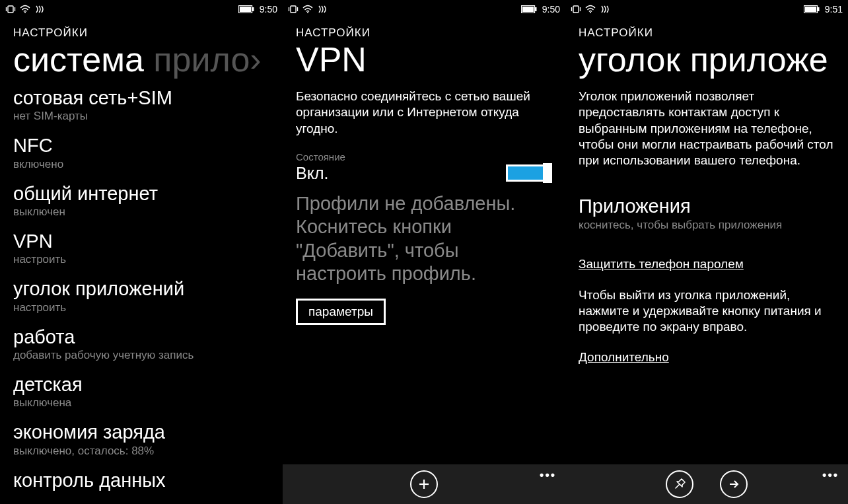 The width and height of the screenshot is (848, 504). I want to click on vpn-description: Безопасно соединяйтесь с сетью вашей орг…, so click(424, 108).